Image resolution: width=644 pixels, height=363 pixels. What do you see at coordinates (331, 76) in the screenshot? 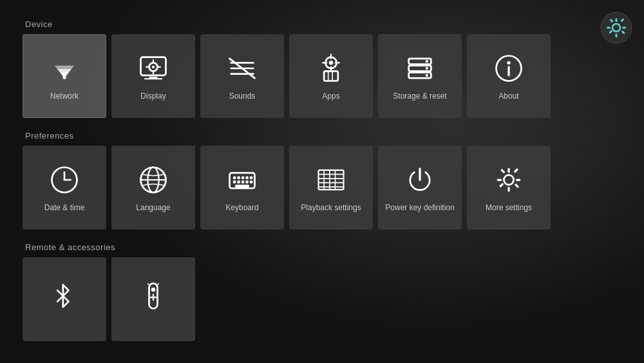
I see `tile-apps: Apps` at bounding box center [331, 76].